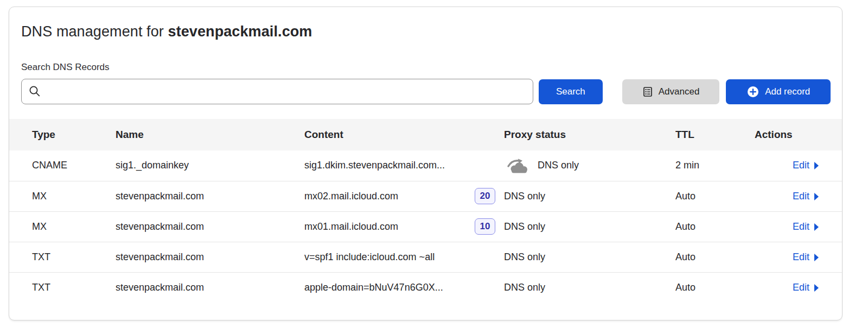 The width and height of the screenshot is (868, 327). Describe the element at coordinates (590, 135) in the screenshot. I see `column-header-proxy-status: Proxy status` at that location.